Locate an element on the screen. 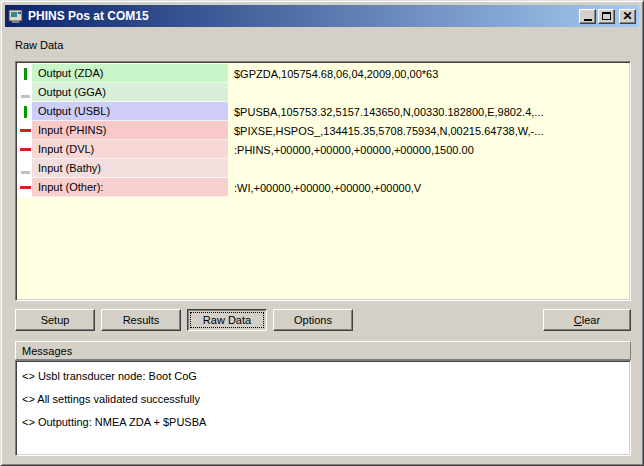  row-label: Input (Bathy) is located at coordinates (130, 168).